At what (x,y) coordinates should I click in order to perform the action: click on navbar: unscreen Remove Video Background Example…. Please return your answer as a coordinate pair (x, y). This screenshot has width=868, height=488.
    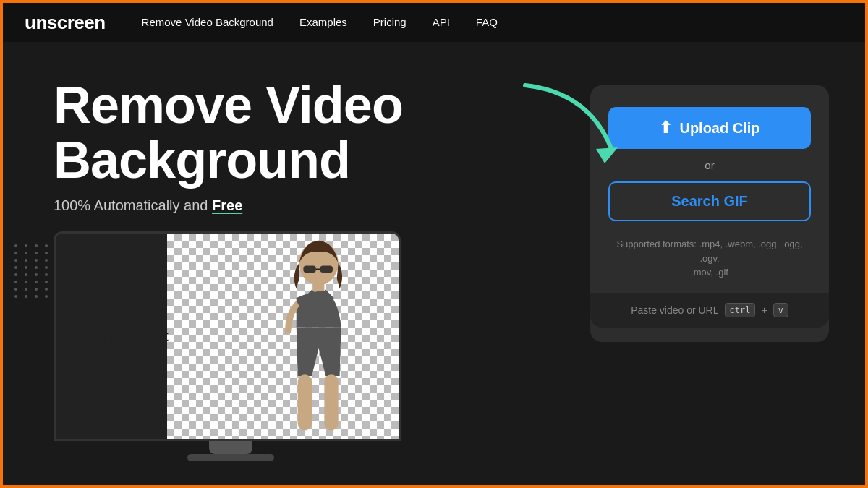
    Looking at the image, I should click on (434, 22).